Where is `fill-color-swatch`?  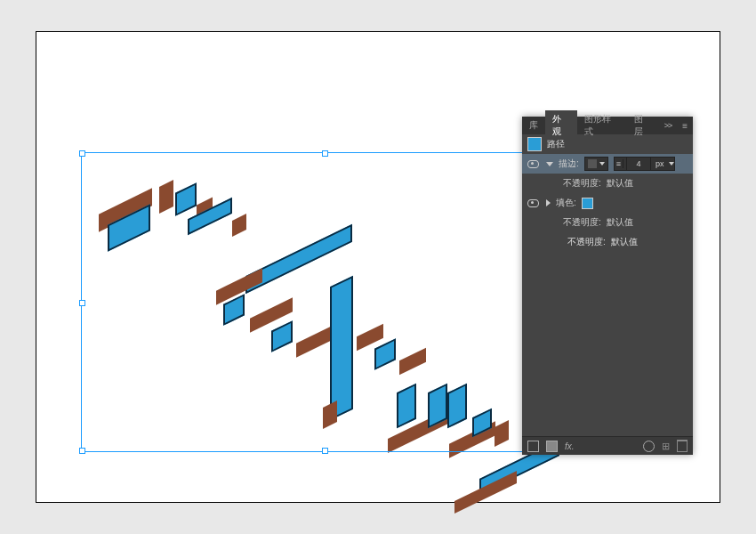 fill-color-swatch is located at coordinates (587, 203).